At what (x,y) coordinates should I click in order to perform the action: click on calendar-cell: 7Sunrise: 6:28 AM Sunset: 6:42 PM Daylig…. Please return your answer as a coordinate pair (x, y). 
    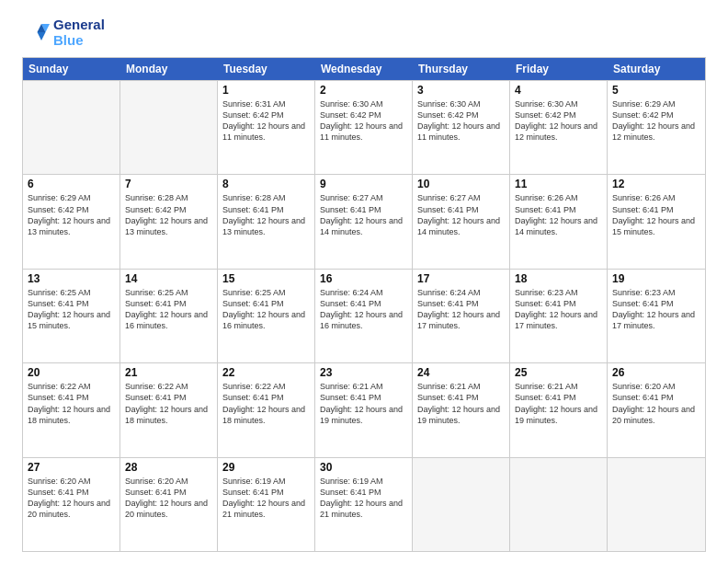
    Looking at the image, I should click on (169, 221).